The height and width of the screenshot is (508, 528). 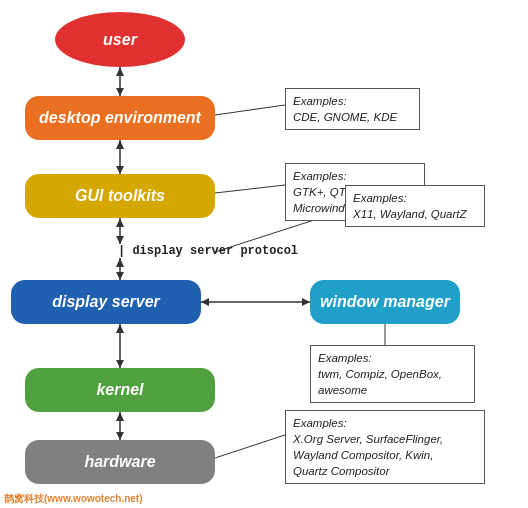 What do you see at coordinates (74, 499) in the screenshot?
I see `watermark: 鹊窝科技(www.wowotech.net)` at bounding box center [74, 499].